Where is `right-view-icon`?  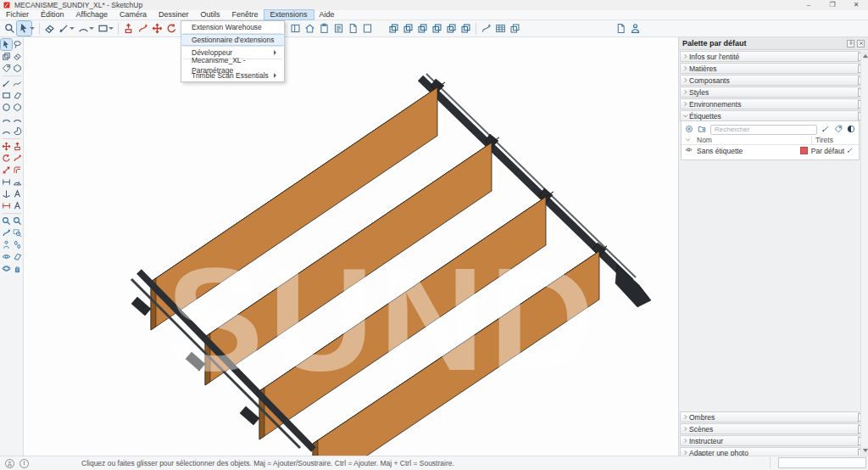 right-view-icon is located at coordinates (437, 29).